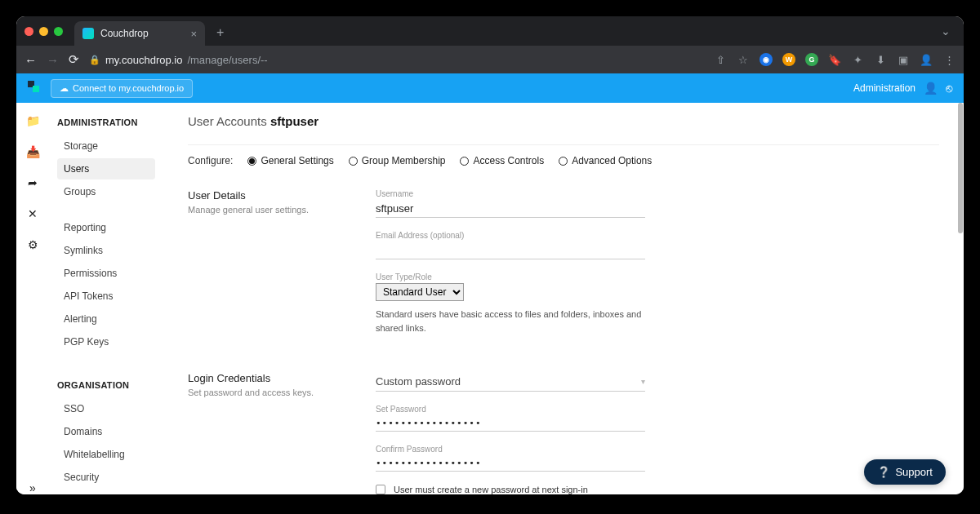 The image size is (980, 514). Describe the element at coordinates (52, 60) in the screenshot. I see `forward-button: →` at that location.